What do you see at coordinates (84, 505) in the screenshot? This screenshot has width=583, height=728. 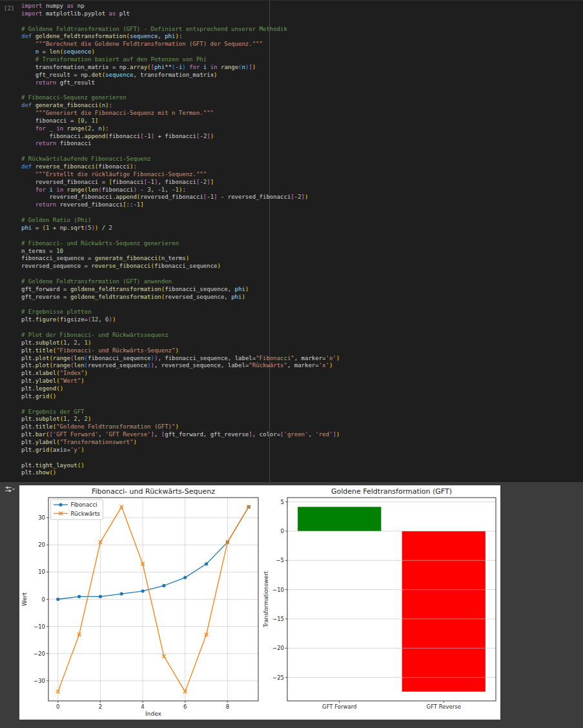 I see `legend-label: Fibonacci` at bounding box center [84, 505].